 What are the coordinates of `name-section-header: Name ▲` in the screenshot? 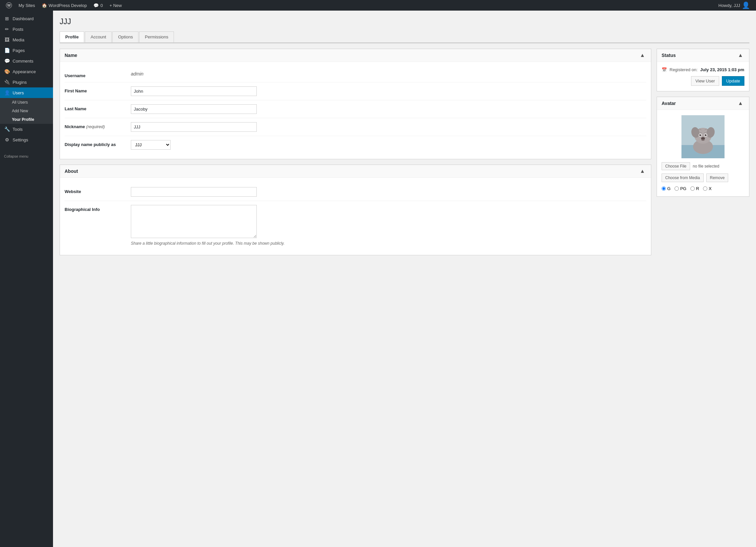 It's located at (355, 55).